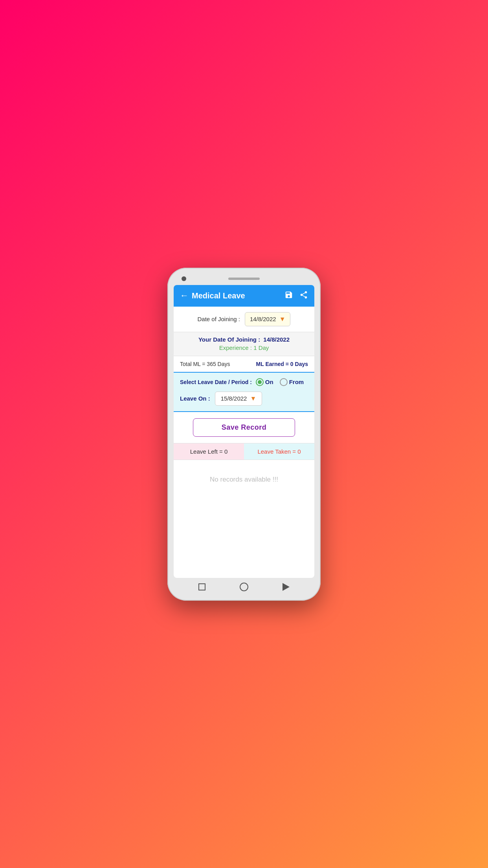 This screenshot has width=488, height=868. Describe the element at coordinates (244, 279) in the screenshot. I see `speaker` at that location.